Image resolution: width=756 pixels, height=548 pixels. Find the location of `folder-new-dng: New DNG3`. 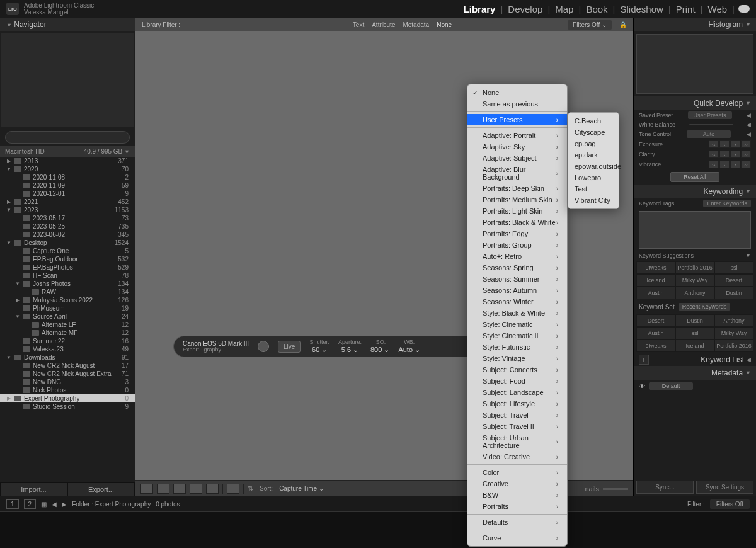

folder-new-dng: New DNG3 is located at coordinates (67, 382).